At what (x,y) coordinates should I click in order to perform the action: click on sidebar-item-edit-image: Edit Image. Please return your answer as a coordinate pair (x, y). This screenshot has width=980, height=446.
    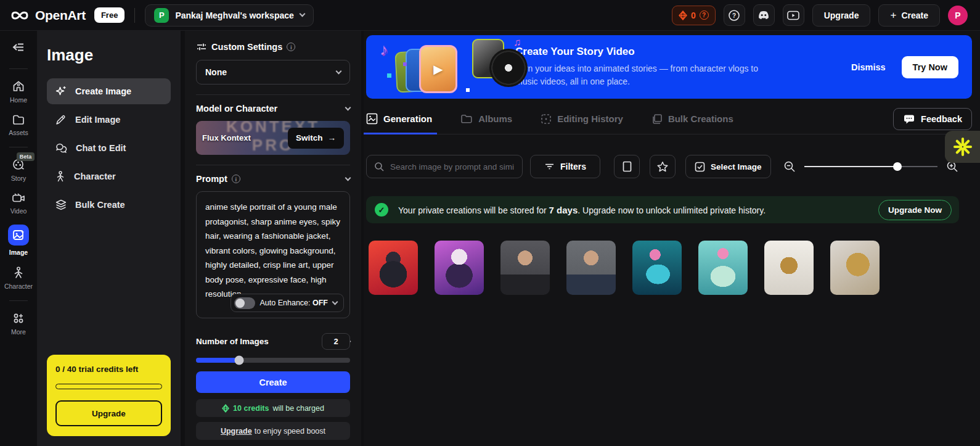
    Looking at the image, I should click on (108, 120).